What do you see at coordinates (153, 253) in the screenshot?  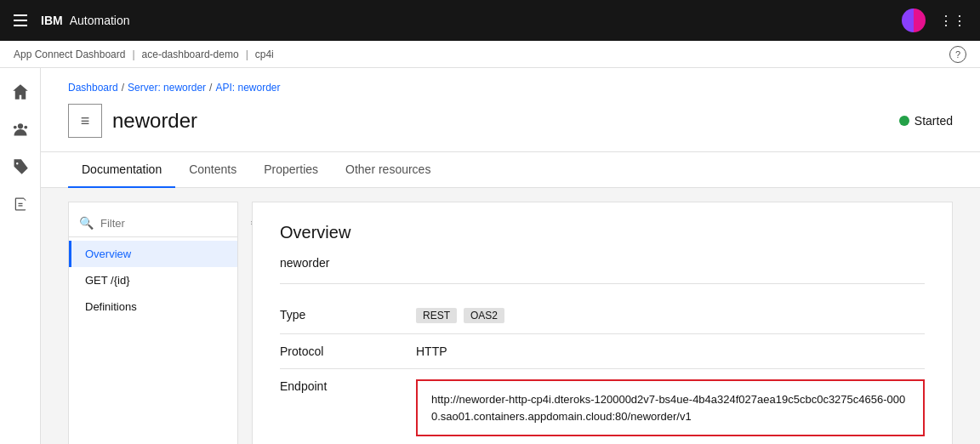 I see `nav-item-overview: Overview` at bounding box center [153, 253].